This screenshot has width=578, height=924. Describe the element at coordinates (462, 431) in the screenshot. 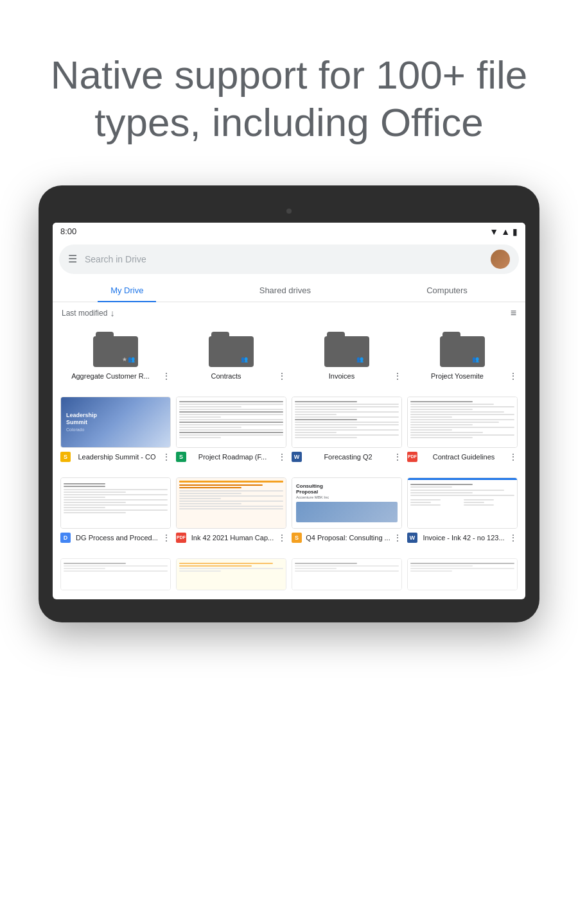

I see `file-item-contract-guidelines: PDF Contract Guidelines ⋮` at that location.